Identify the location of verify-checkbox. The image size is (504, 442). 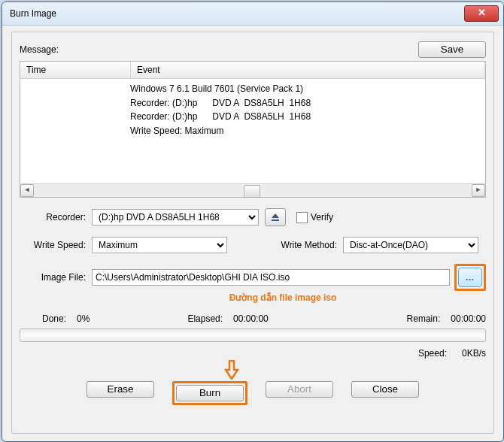
(302, 218).